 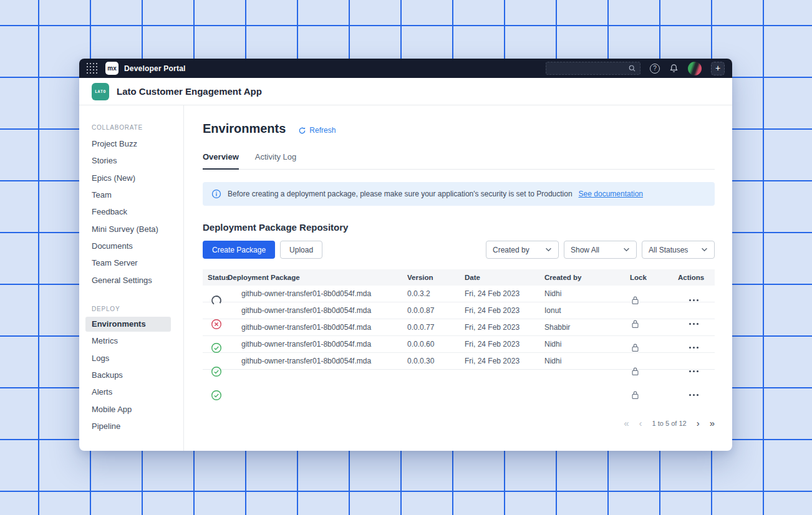 What do you see at coordinates (405, 92) in the screenshot?
I see `app-header: LATO Lato Customer Engagement App` at bounding box center [405, 92].